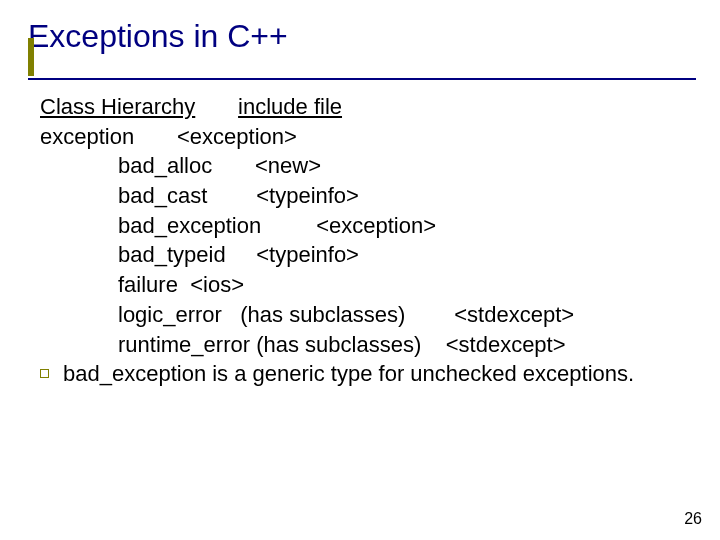 The image size is (720, 540). What do you see at coordinates (365, 255) in the screenshot?
I see `hierarchy-row: bad_typeid <typeinfo>` at bounding box center [365, 255].